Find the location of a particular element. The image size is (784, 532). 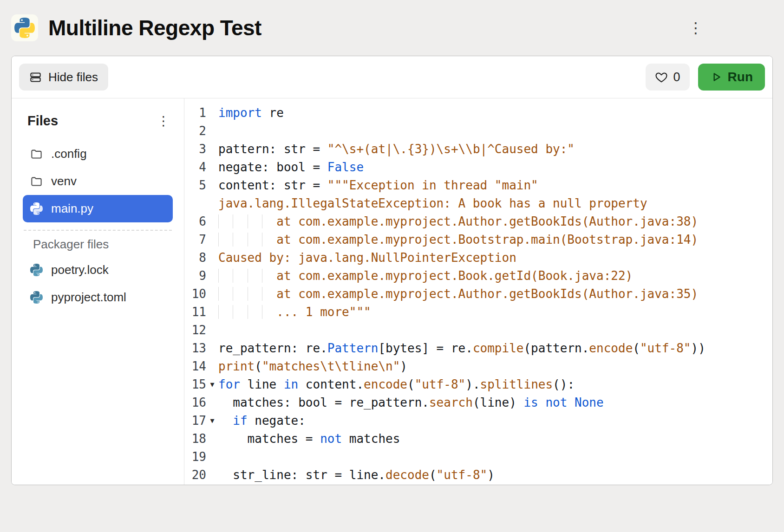

sidebar-item-label: .config is located at coordinates (69, 154).